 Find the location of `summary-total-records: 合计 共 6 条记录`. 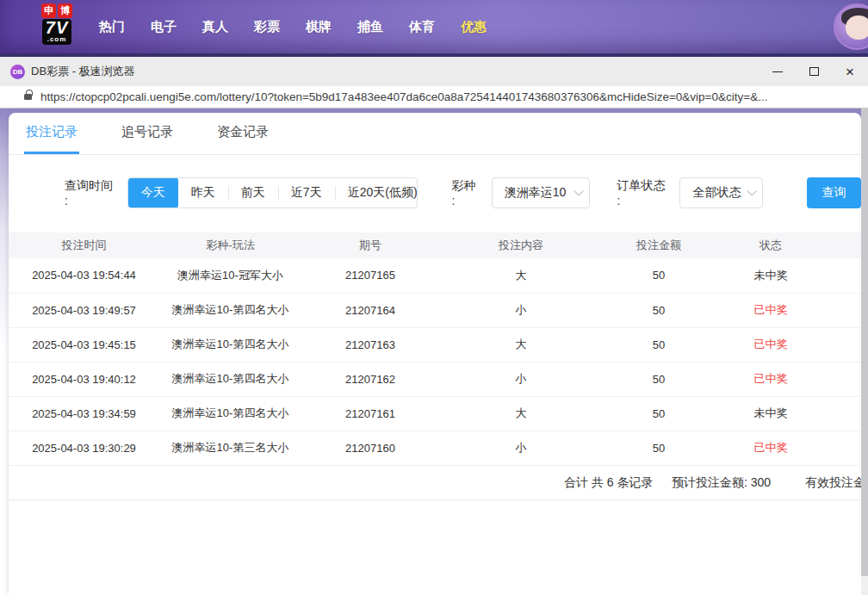

summary-total-records: 合计 共 6 条记录 is located at coordinates (608, 483).